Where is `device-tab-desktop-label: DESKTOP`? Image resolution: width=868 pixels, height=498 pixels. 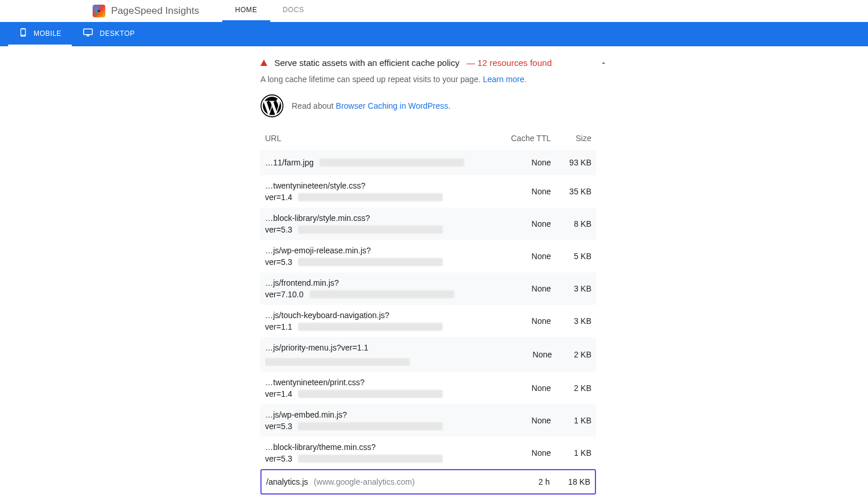 device-tab-desktop-label: DESKTOP is located at coordinates (117, 34).